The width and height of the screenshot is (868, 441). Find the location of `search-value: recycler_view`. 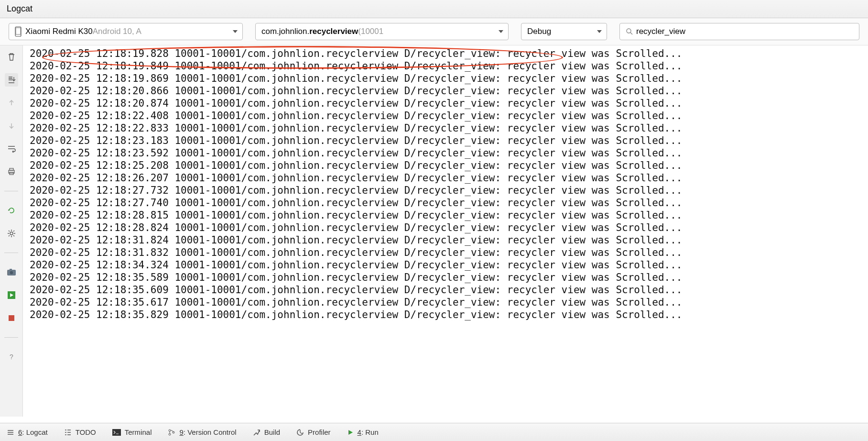

search-value: recycler_view is located at coordinates (661, 32).